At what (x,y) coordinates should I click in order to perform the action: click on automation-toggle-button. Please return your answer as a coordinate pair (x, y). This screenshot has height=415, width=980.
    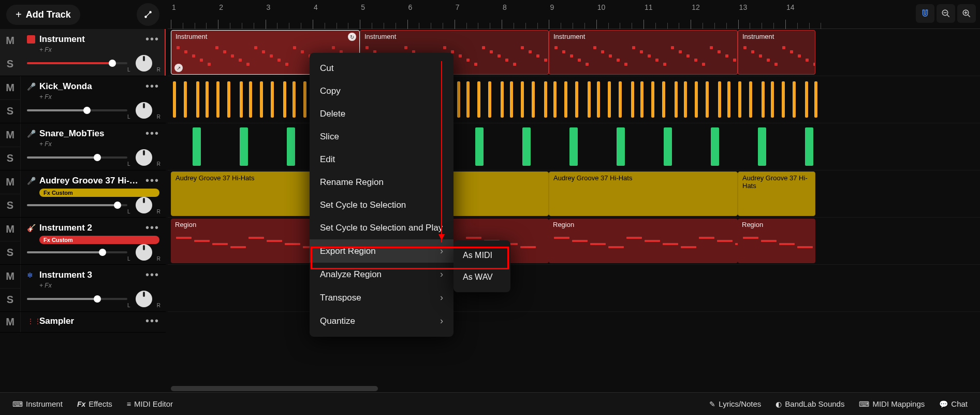
    Looking at the image, I should click on (148, 15).